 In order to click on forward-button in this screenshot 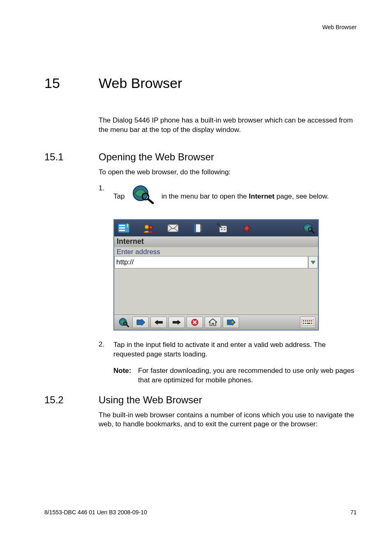, I will do `click(177, 322)`.